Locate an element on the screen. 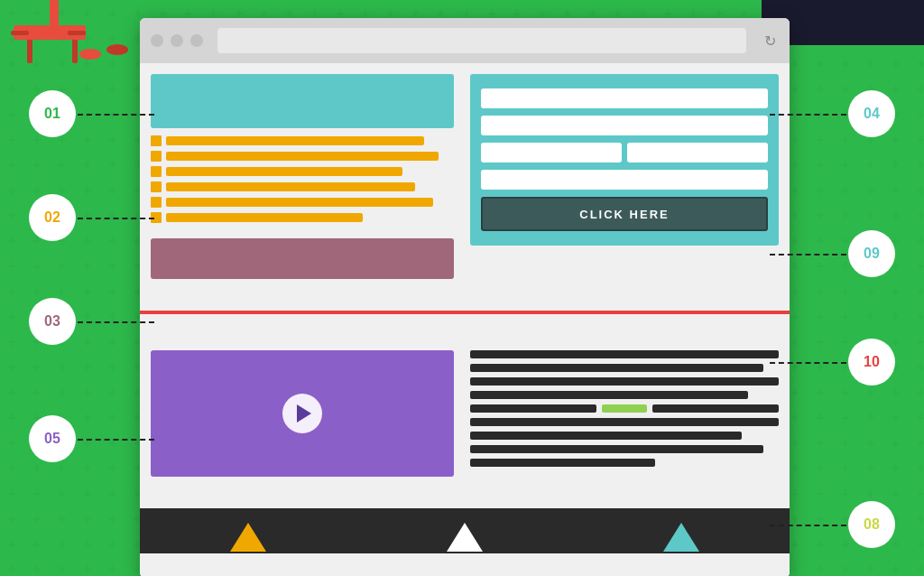  video-section is located at coordinates (302, 413).